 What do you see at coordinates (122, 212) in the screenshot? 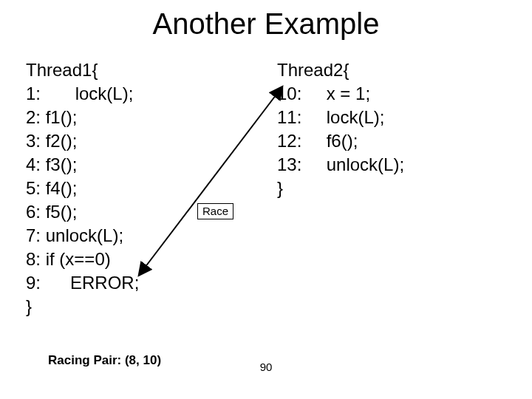
I see `code-line: 6: f5();` at bounding box center [122, 212].